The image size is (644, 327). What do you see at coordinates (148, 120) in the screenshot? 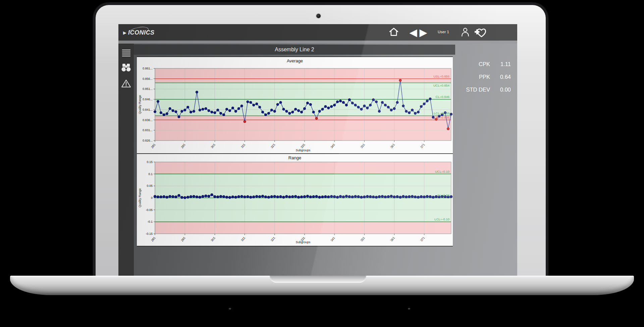
I see `svg-text: 0.836...` at bounding box center [148, 120].